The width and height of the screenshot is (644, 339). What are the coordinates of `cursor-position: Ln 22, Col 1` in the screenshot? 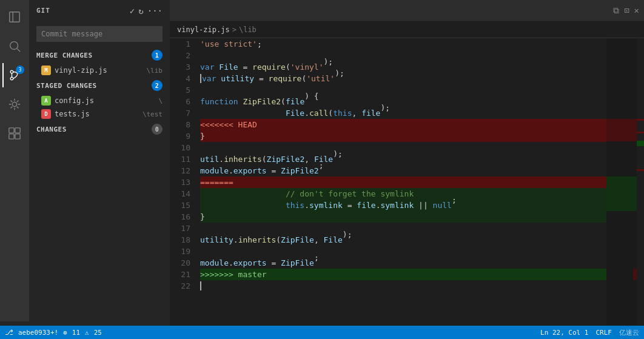 It's located at (564, 332).